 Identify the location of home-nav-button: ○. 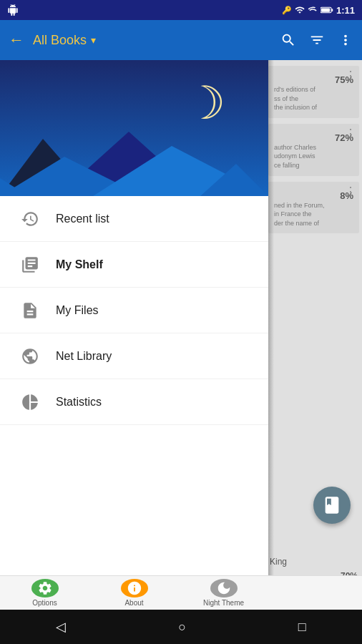
(182, 627).